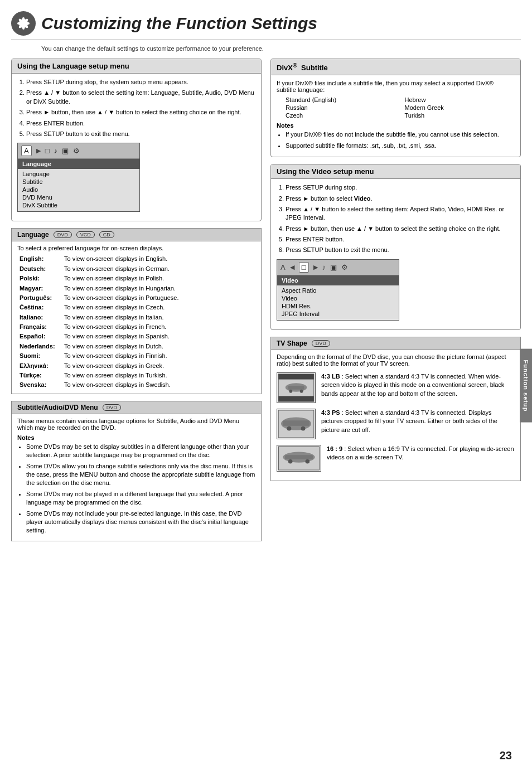 The height and width of the screenshot is (771, 532). What do you see at coordinates (325, 268) in the screenshot?
I see `vmenu-icon-music: ♪` at bounding box center [325, 268].